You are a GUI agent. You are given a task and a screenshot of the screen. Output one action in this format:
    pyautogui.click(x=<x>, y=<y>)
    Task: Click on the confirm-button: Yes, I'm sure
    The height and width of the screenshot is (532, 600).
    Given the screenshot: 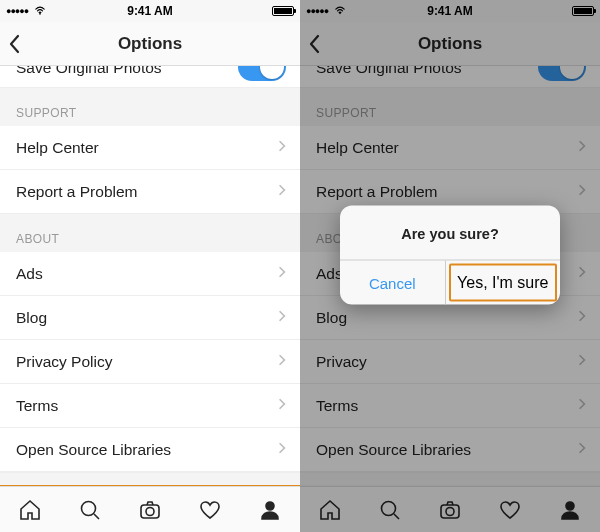 What is the action you would take?
    pyautogui.click(x=504, y=283)
    